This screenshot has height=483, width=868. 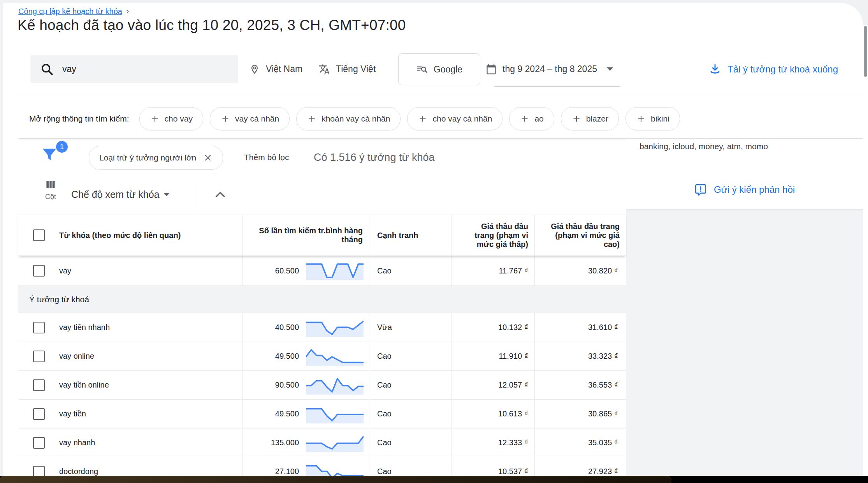 I want to click on columns-button: Cột, so click(x=51, y=190).